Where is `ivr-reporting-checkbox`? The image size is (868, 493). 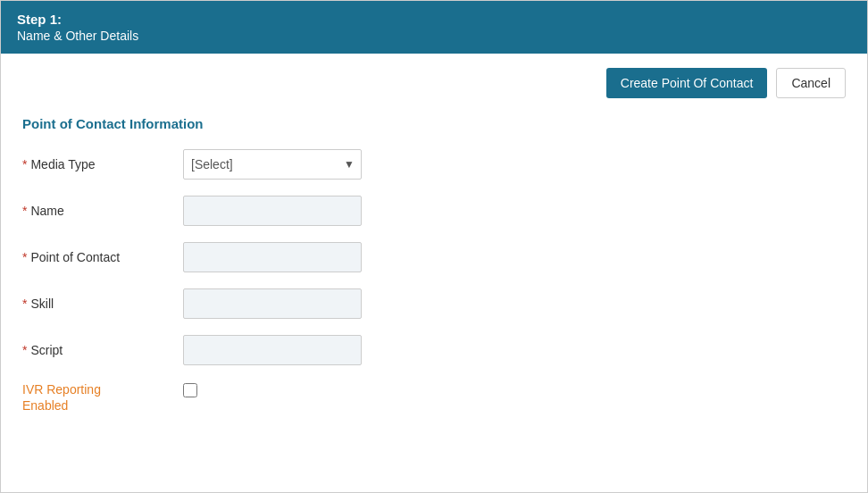
ivr-reporting-checkbox is located at coordinates (190, 390).